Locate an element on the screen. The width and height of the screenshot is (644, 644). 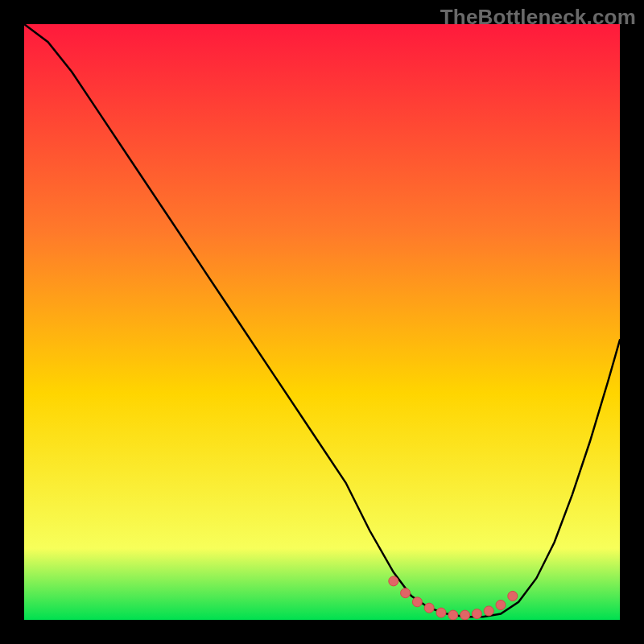
watermark-text: TheBottleneck.com is located at coordinates (538, 18).